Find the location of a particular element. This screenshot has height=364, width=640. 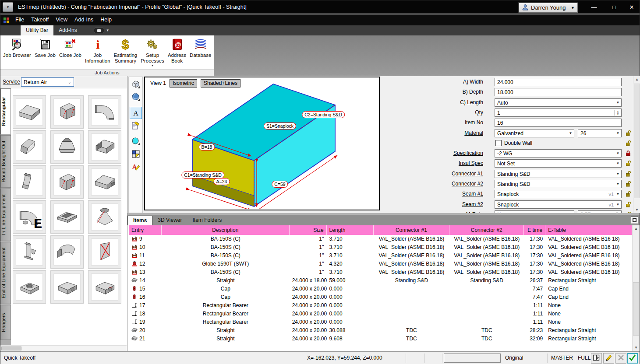

material-dropdown: Galvanized▼ is located at coordinates (534, 133).